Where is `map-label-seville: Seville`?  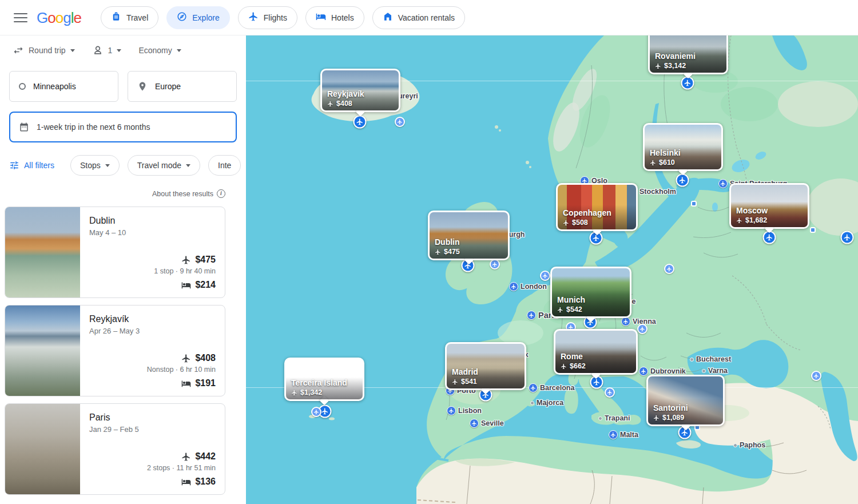 map-label-seville: Seville is located at coordinates (487, 423).